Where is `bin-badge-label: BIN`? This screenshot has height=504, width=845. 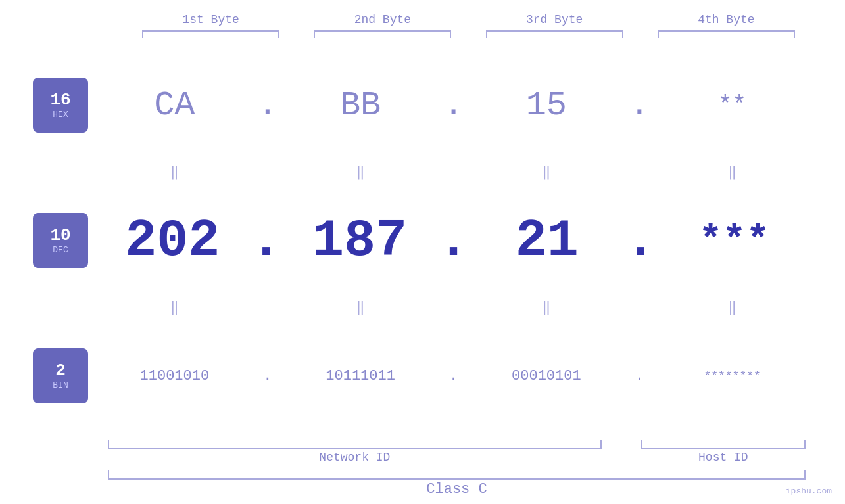 bin-badge-label: BIN is located at coordinates (60, 385).